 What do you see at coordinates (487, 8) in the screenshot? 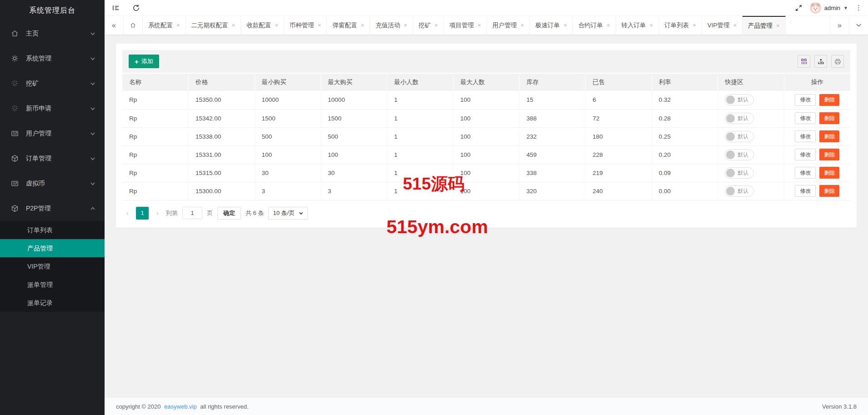
I see `top-header: admin ▼ ⋮` at bounding box center [487, 8].